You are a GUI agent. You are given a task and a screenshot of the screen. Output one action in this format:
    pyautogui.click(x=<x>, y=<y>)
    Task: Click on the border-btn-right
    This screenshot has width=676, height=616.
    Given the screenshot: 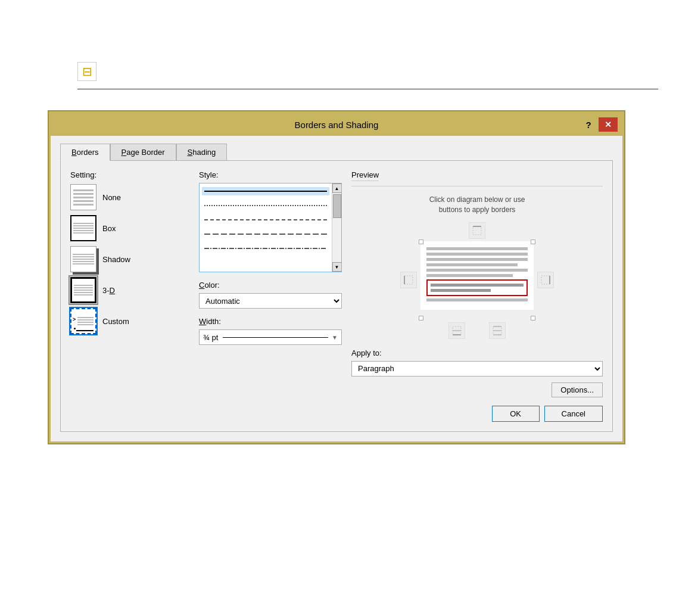 What is the action you would take?
    pyautogui.click(x=546, y=280)
    